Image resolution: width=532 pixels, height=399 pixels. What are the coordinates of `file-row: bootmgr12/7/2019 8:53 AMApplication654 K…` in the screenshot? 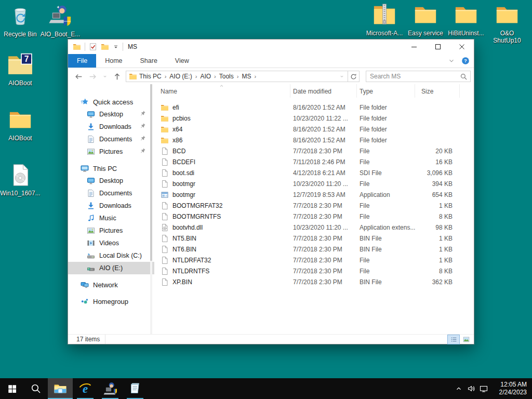 It's located at (314, 194).